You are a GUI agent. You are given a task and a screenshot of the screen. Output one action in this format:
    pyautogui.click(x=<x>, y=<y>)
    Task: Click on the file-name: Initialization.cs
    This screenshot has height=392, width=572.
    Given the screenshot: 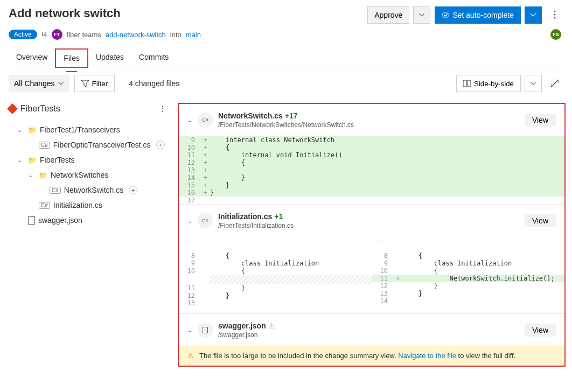 What is the action you would take?
    pyautogui.click(x=245, y=216)
    